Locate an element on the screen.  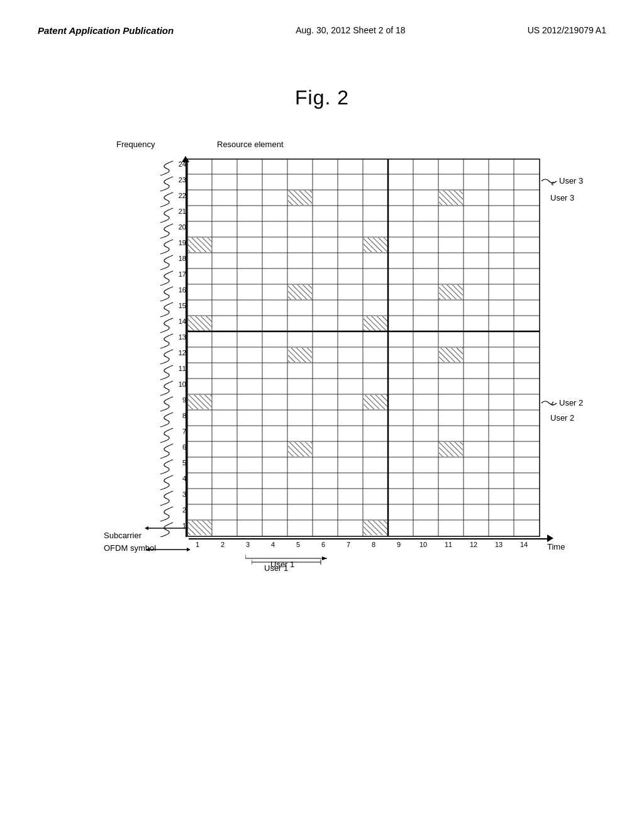
user3-text: User 3 is located at coordinates (562, 197).